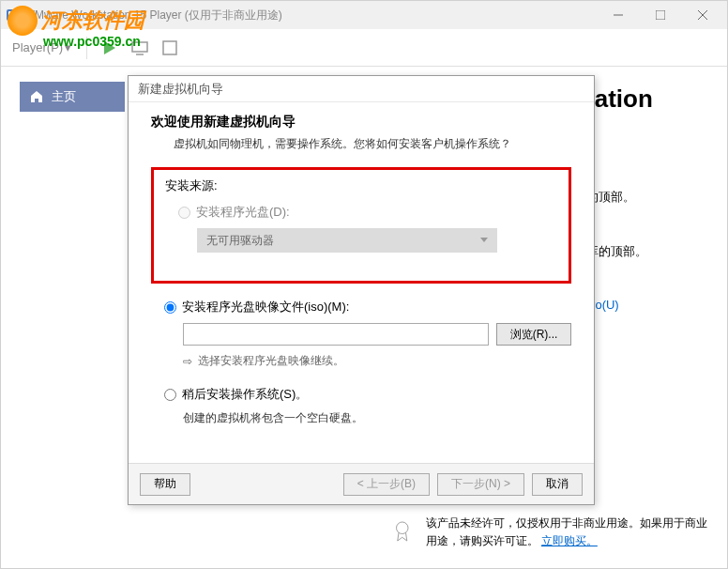 This screenshot has height=569, width=728. I want to click on app-icon, so click(12, 15).